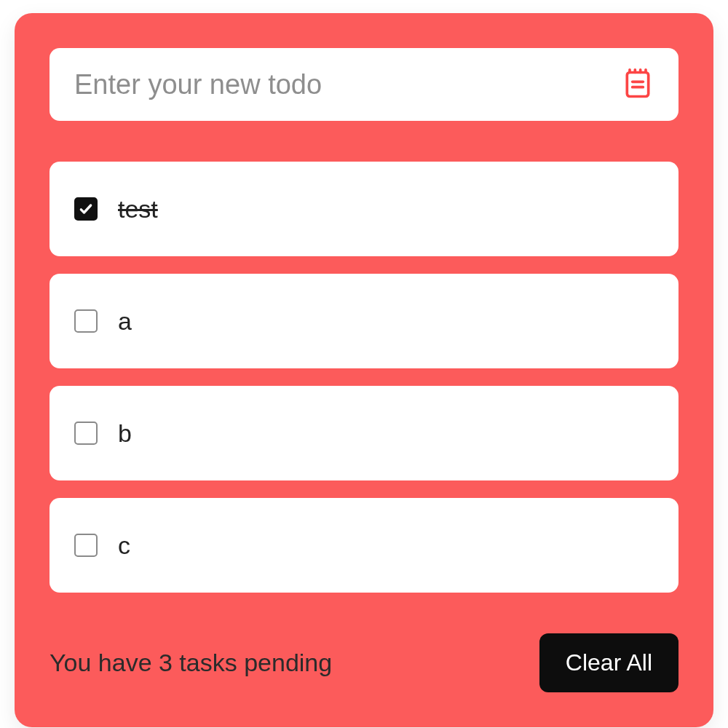 This screenshot has height=728, width=728. What do you see at coordinates (125, 322) in the screenshot?
I see `todo-label: a` at bounding box center [125, 322].